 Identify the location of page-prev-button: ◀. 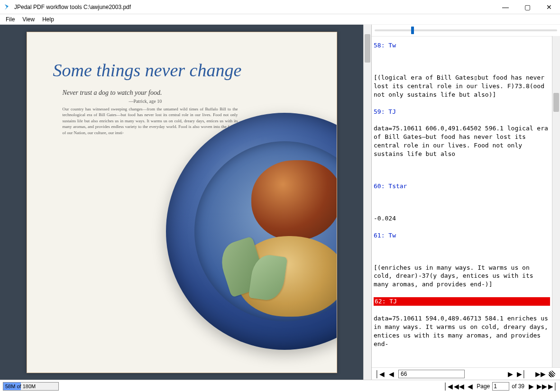
(470, 386).